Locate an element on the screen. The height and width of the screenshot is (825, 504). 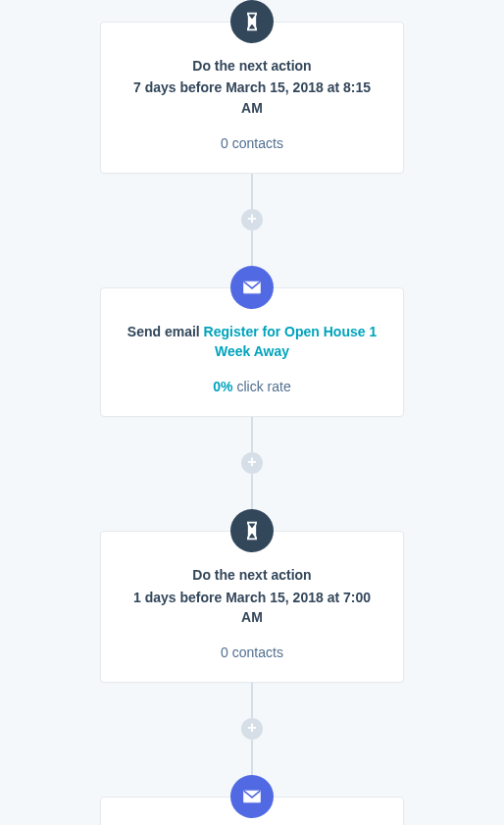
email-title-prefix: Send email is located at coordinates (166, 332).